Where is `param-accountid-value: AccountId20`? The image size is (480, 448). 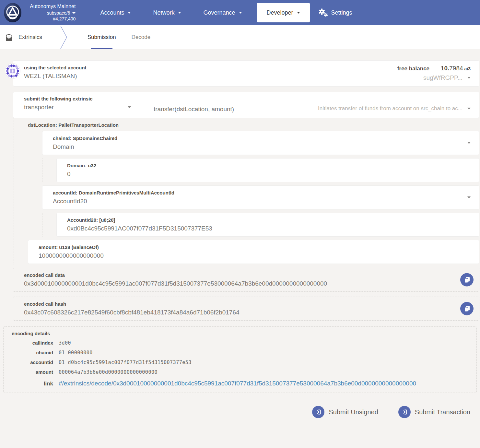 param-accountid-value: AccountId20 is located at coordinates (256, 201).